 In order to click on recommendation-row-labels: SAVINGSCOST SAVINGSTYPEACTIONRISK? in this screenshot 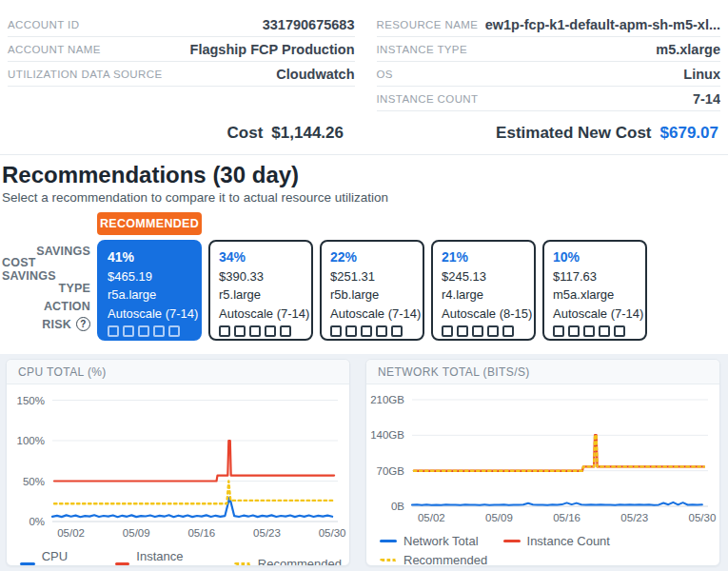, I will do `click(46, 291)`.